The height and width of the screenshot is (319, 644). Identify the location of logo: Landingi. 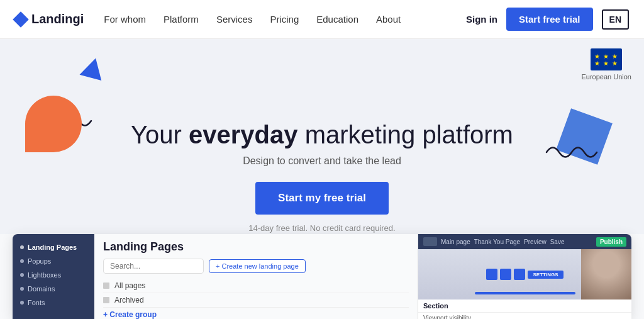
(49, 19).